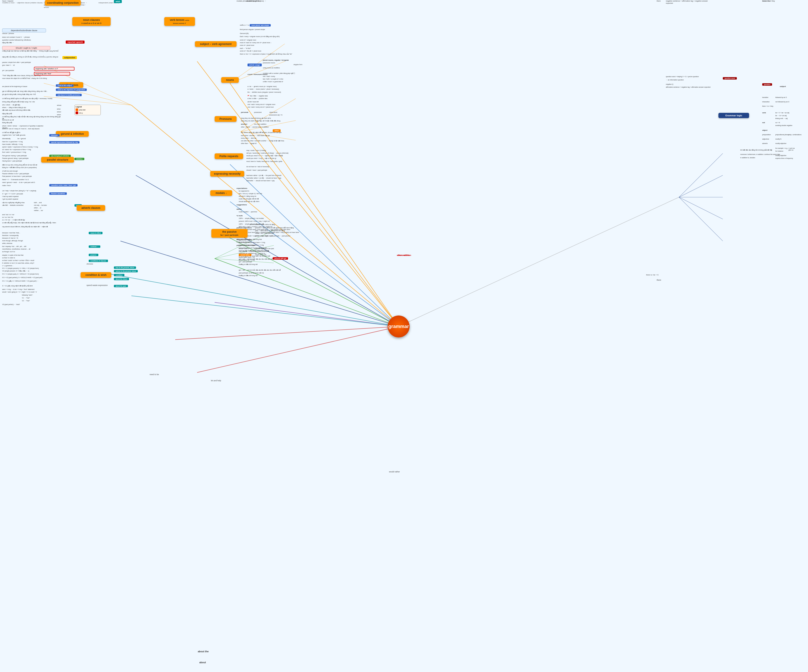 This screenshot has width=808, height=672. What do you see at coordinates (30, 57) in the screenshot?
I see `nc-long-text-2: dạng dến của đồng to, không có sử it ở n…` at bounding box center [30, 57].